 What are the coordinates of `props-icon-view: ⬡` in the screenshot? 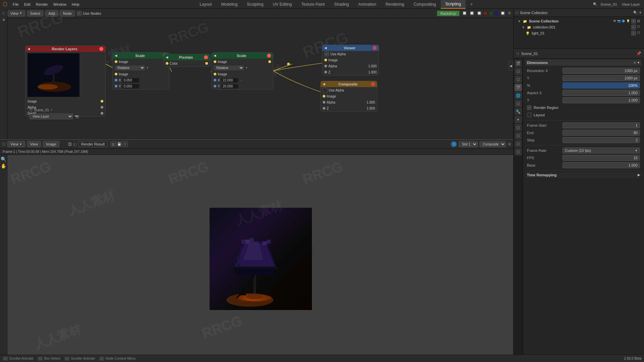 It's located at (518, 79).